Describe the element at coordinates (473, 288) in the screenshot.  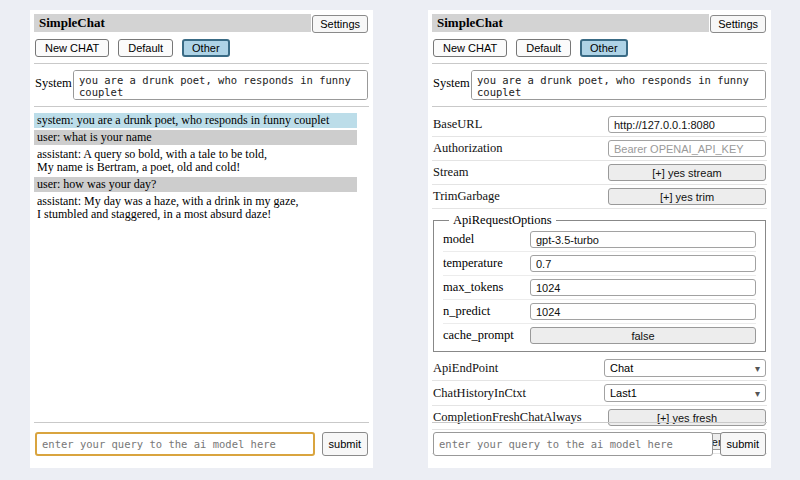
I see `setting-label: max_tokens` at that location.